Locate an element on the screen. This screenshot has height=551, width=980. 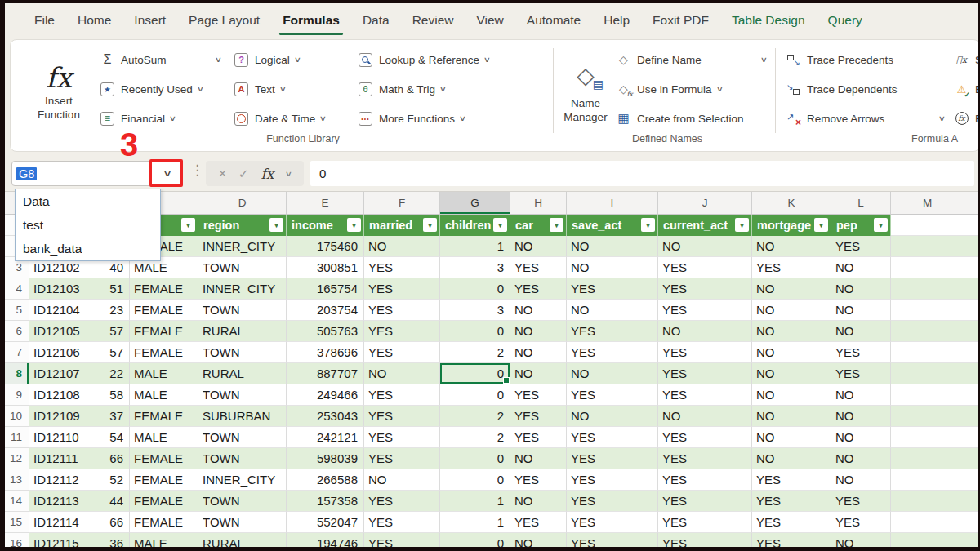
column-header-D: D is located at coordinates (243, 203).